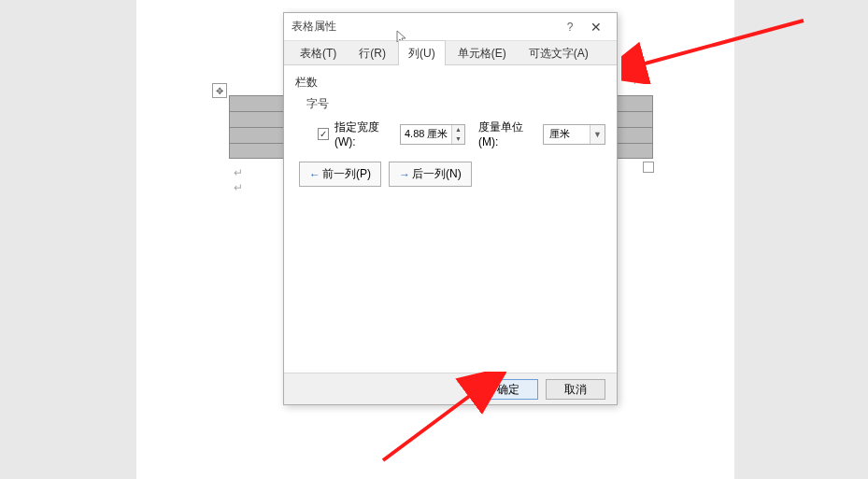  Describe the element at coordinates (508, 389) in the screenshot. I see `ok-button: 确定` at that location.